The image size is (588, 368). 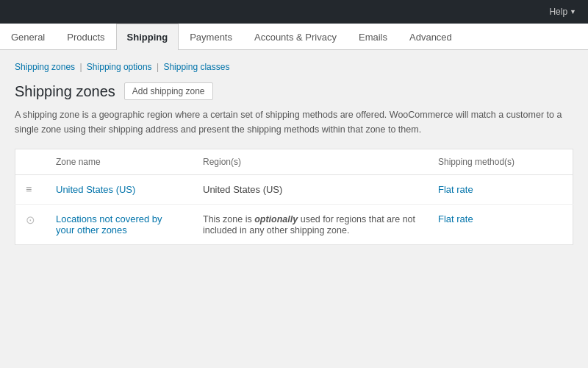 I want to click on tab-accounts-privacy: Accounts & Privacy, so click(x=295, y=37).